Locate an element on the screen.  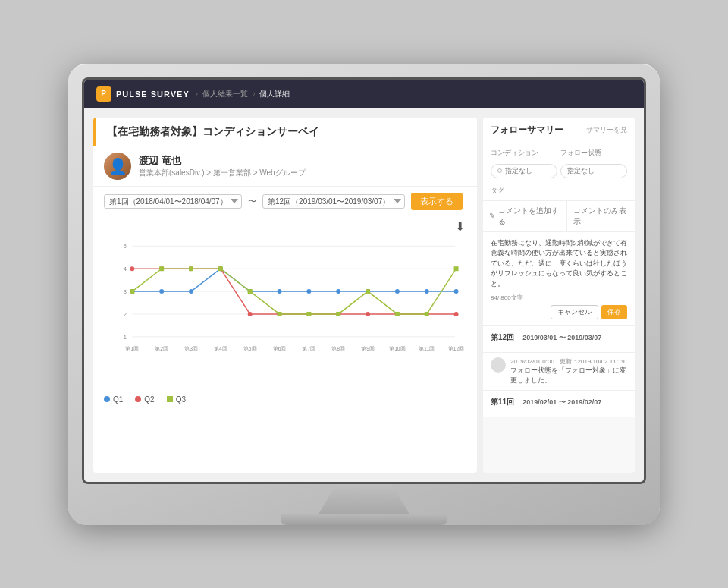
breadcrumb: › 個人結果一覧 › 個人詳細 is located at coordinates (243, 94).